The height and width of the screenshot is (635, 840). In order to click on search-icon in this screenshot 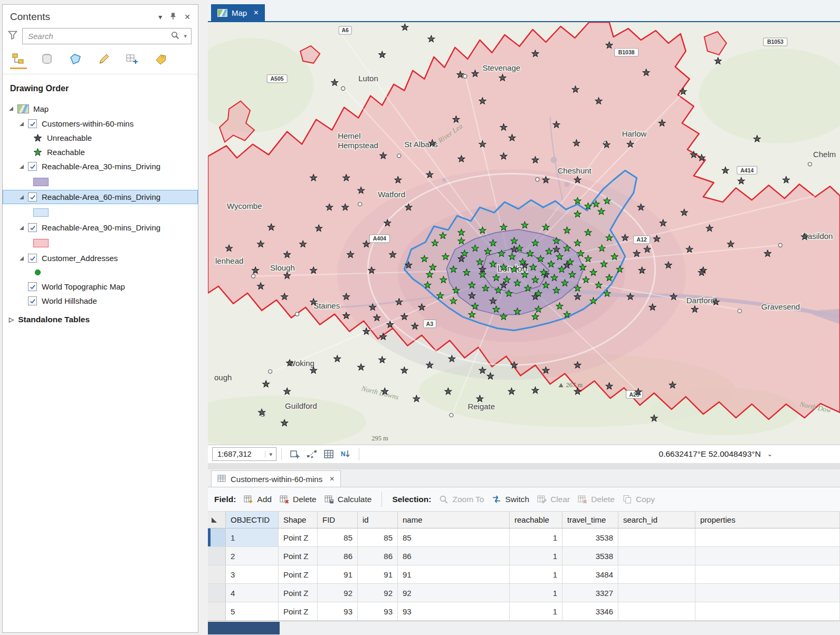, I will do `click(175, 36)`.